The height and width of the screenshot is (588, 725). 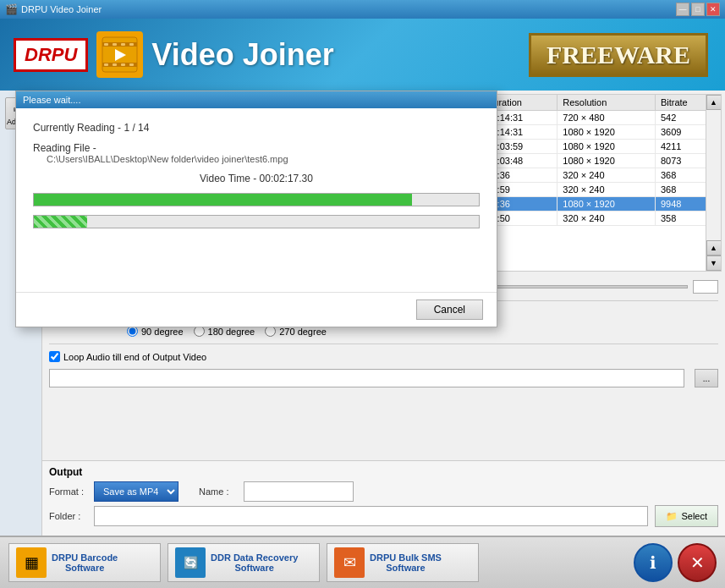 I want to click on degree180-label: 180 degree, so click(x=232, y=332).